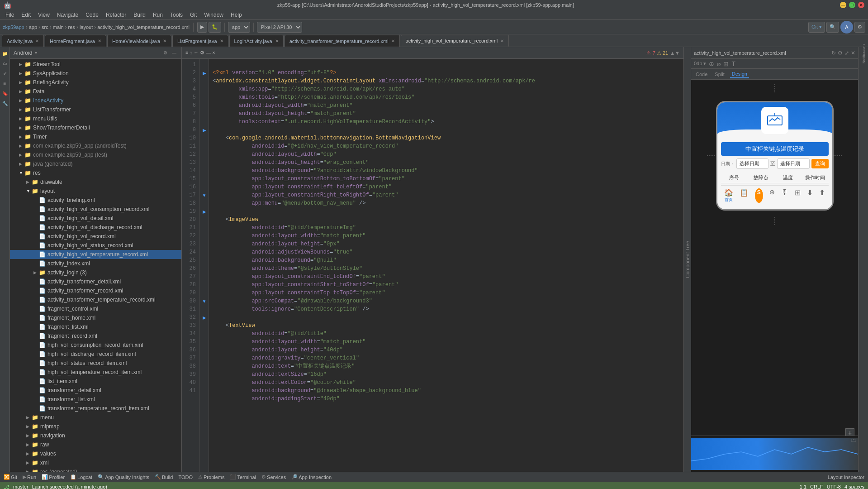  I want to click on tree-item-transformer-record: 📄 activity_transformer_record.xml, so click(96, 291).